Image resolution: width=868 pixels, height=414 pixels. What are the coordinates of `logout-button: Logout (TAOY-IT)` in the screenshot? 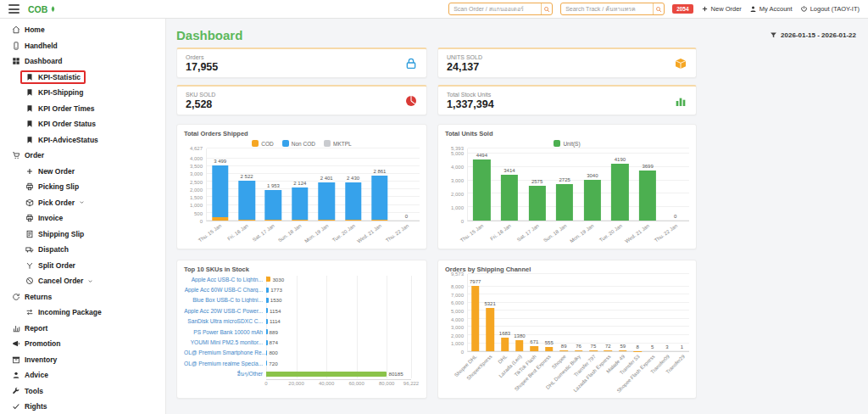 It's located at (830, 8).